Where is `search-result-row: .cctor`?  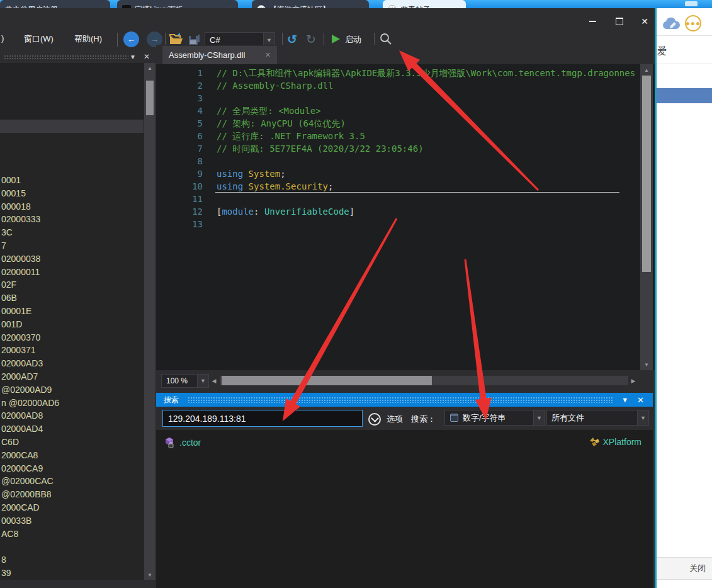
search-result-row: .cctor is located at coordinates (183, 443).